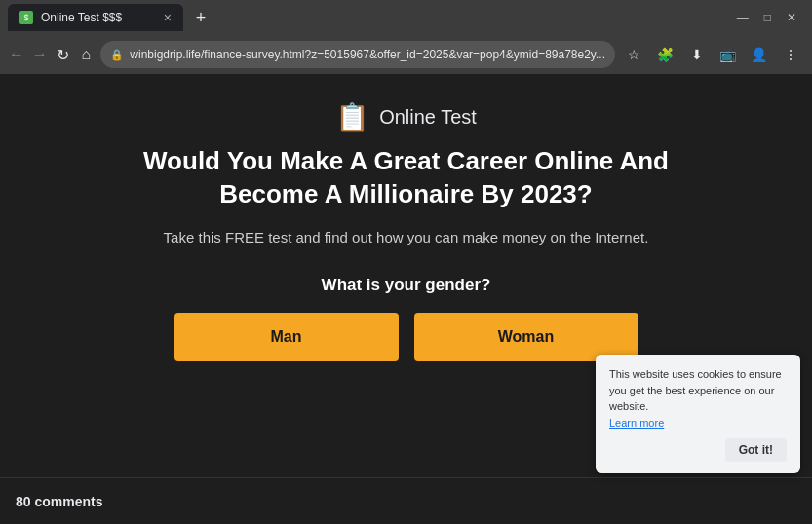 Image resolution: width=812 pixels, height=524 pixels. What do you see at coordinates (406, 55) in the screenshot?
I see `browser-toolbar: ← → ↻ ⌂ 🔒 winbigdrip.life/finance-survey…` at bounding box center [406, 55].